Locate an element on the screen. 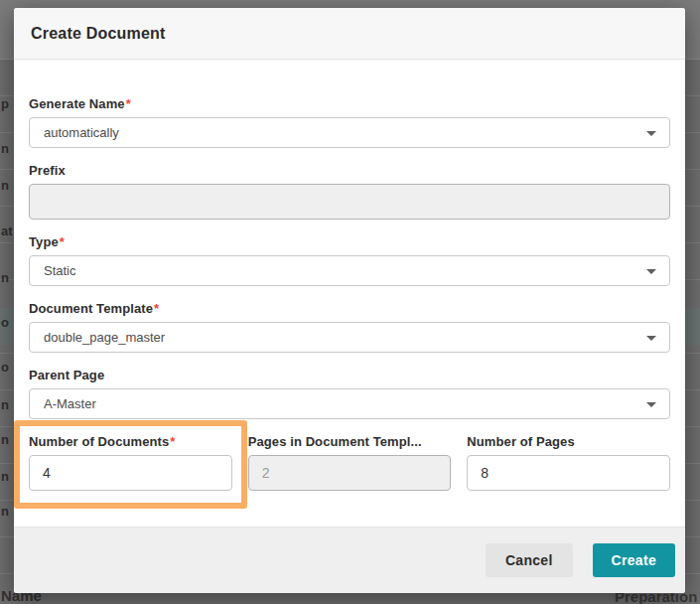  type-label: Type* is located at coordinates (350, 242).